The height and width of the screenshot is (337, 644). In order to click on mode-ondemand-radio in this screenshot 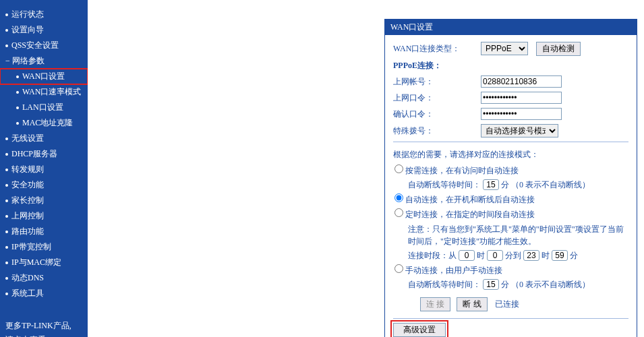, I will do `click(399, 168)`.